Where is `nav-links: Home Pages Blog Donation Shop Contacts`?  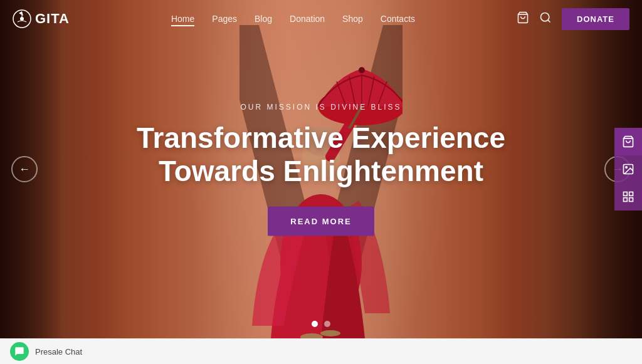
nav-links: Home Pages Blog Donation Shop Contacts is located at coordinates (293, 19).